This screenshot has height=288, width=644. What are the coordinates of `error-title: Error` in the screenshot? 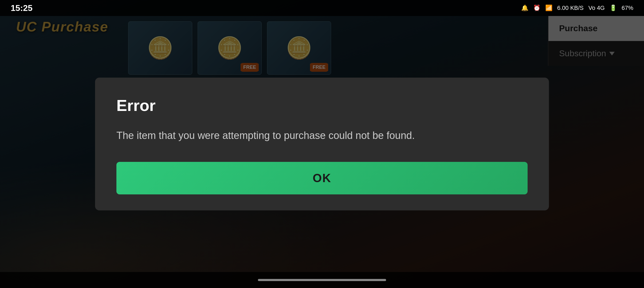 It's located at (322, 106).